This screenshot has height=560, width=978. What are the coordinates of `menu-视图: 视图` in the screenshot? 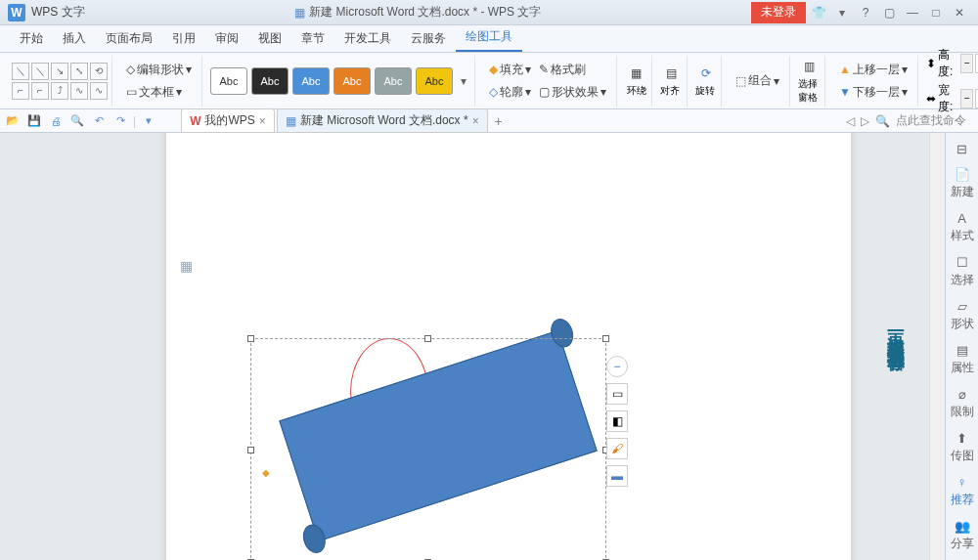 It's located at (270, 39).